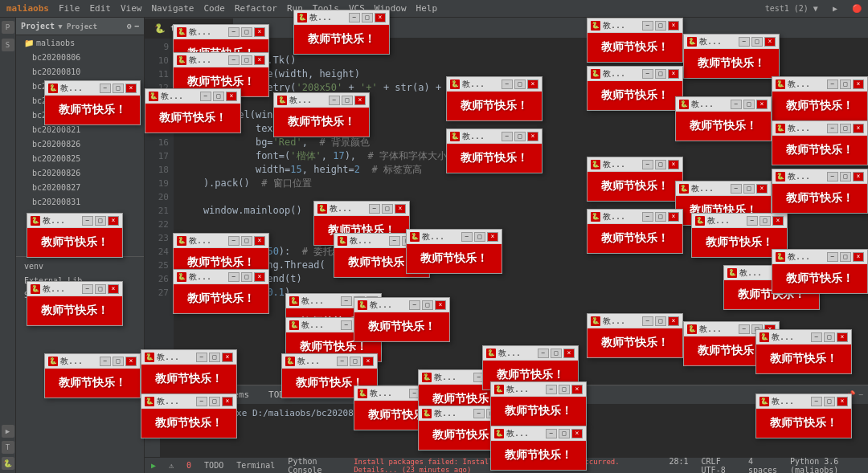 The height and width of the screenshot is (473, 868). What do you see at coordinates (55, 43) in the screenshot?
I see `project-root-label: maliaobs` at bounding box center [55, 43].